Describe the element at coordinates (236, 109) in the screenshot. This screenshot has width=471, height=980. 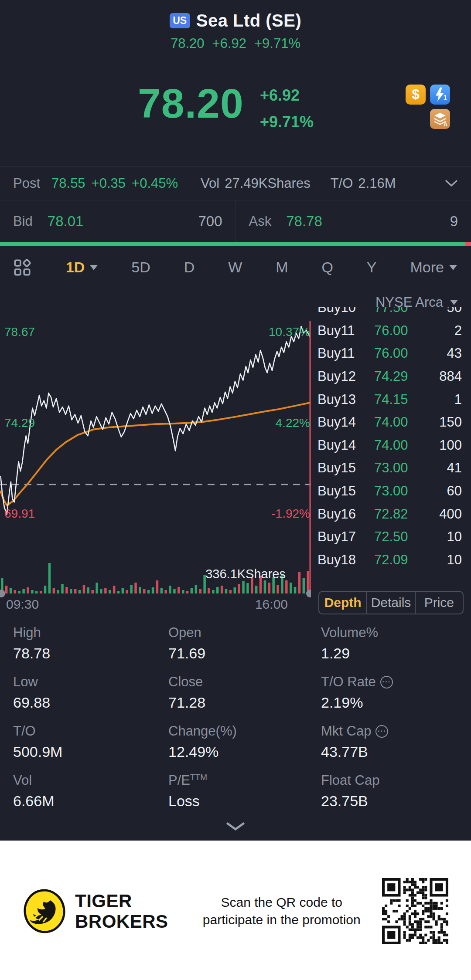
I see `quote-section: 78.20 +6.92 +9.71% $ 1 A` at that location.